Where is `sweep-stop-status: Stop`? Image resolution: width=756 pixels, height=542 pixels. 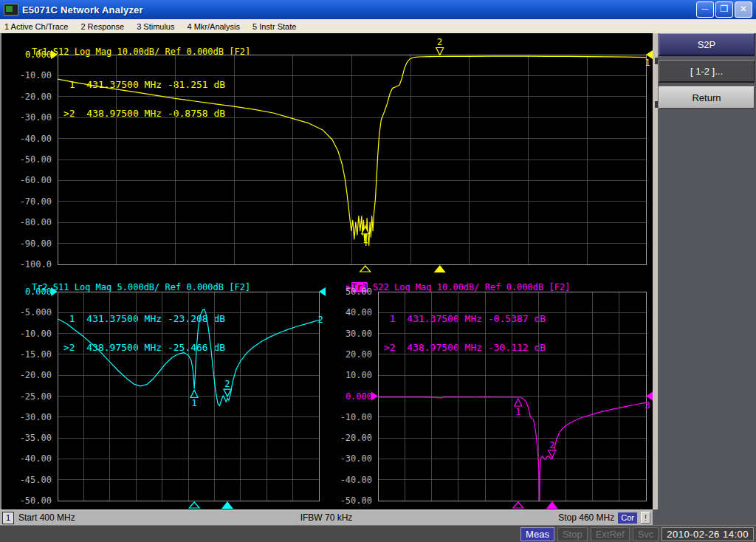 sweep-stop-status: Stop is located at coordinates (573, 535).